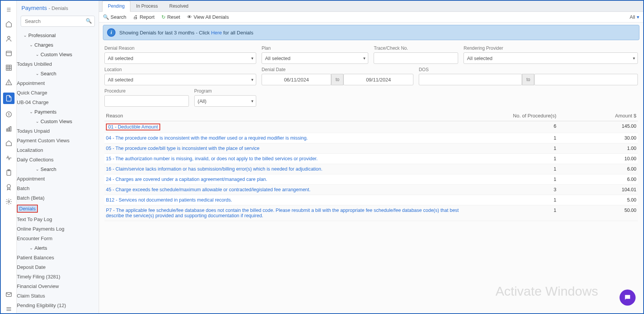 Image resolution: width=644 pixels, height=314 pixels. What do you see at coordinates (9, 309) in the screenshot?
I see `list-icon` at bounding box center [9, 309].